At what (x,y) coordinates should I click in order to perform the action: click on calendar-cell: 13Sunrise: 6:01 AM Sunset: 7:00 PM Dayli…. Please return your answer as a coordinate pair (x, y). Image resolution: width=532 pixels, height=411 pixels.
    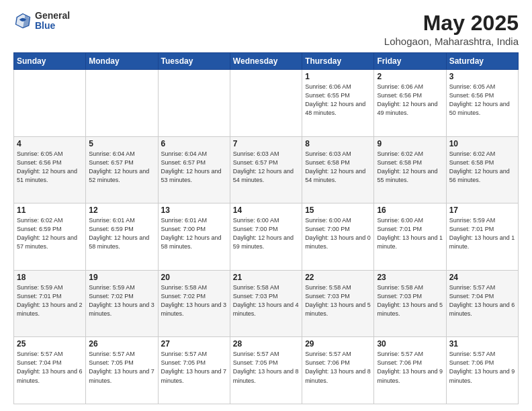
    Looking at the image, I should click on (193, 237).